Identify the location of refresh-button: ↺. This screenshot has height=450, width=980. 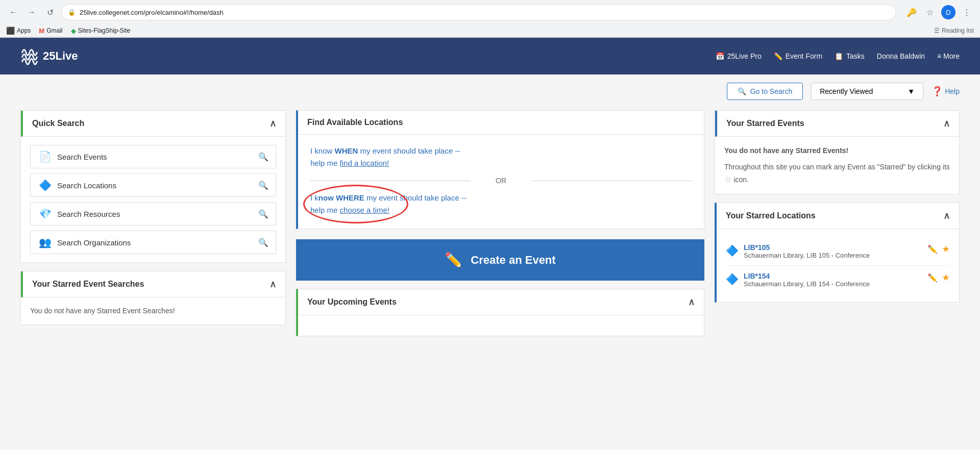
(50, 12).